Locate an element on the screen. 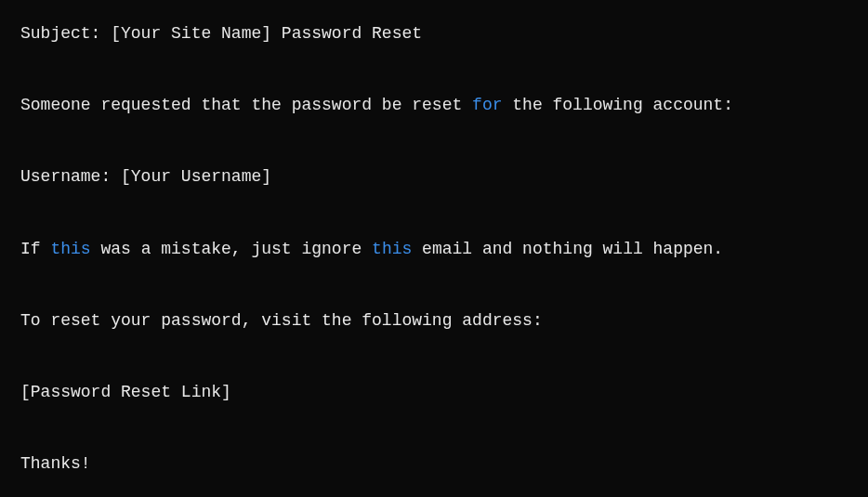 Image resolution: width=868 pixels, height=497 pixels. mistake-text-pre: If is located at coordinates (35, 249).